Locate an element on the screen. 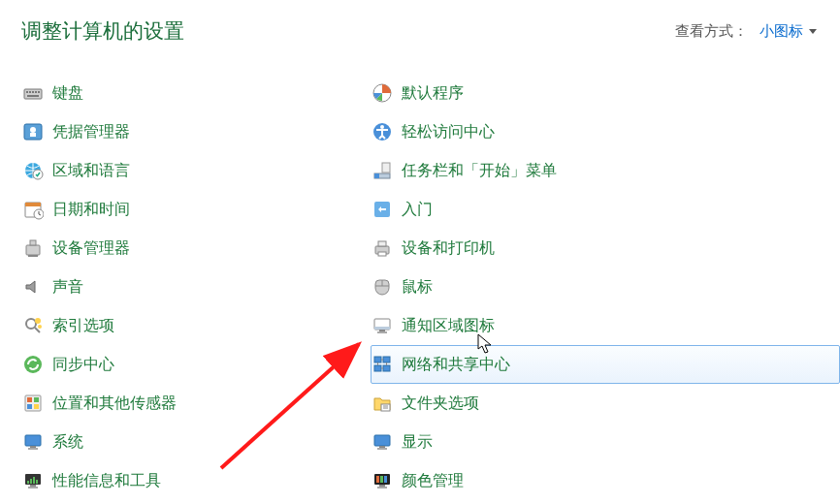  cp-item-user-accounts: 用户帐户 is located at coordinates (605, 502).